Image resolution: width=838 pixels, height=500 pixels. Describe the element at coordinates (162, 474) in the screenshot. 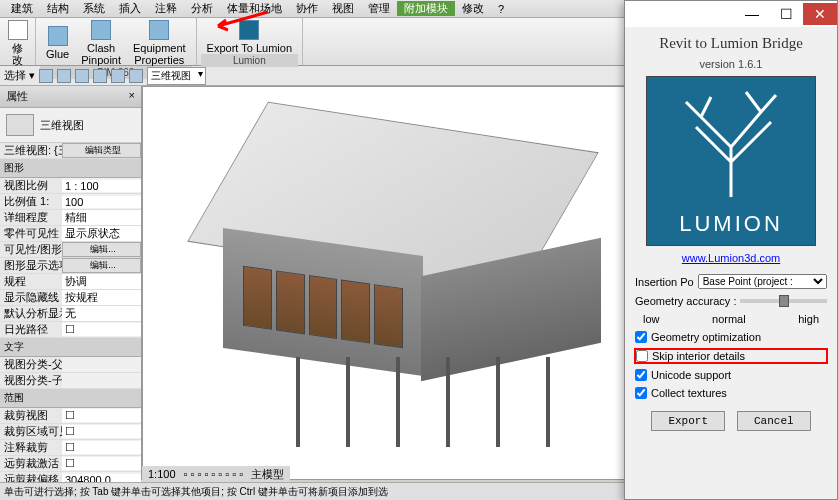

I see `scale-display: 1:100` at that location.